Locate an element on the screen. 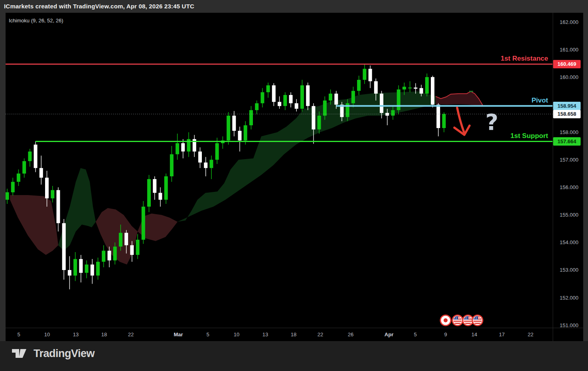 The width and height of the screenshot is (588, 371). svg-text: 160.469 is located at coordinates (567, 64).